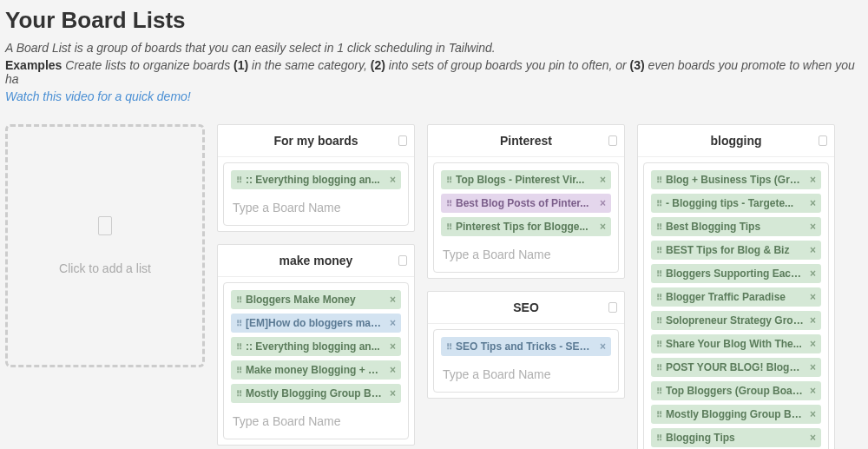 The image size is (868, 449). Describe the element at coordinates (316, 347) in the screenshot. I see `board-tag: ⠿:: Everything blogging an...×` at that location.